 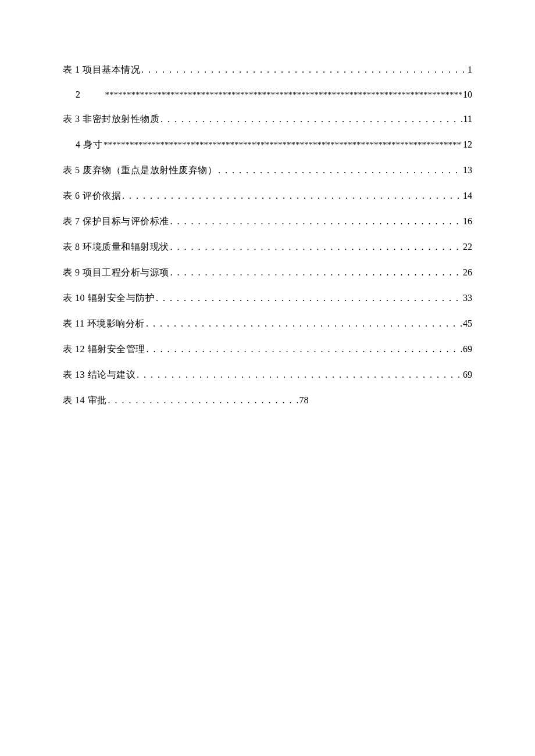 What do you see at coordinates (99, 375) in the screenshot?
I see `toc-title: 表 13 结论与建议` at bounding box center [99, 375].